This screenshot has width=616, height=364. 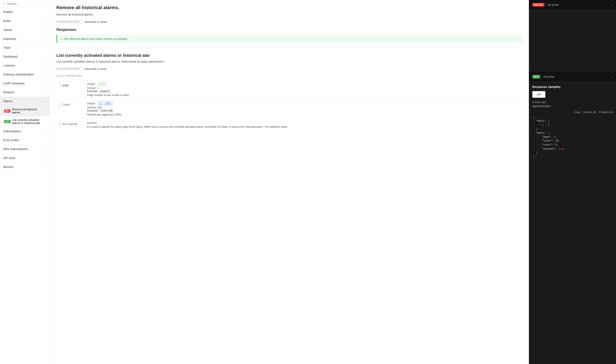 I want to click on code-block: { "data": [ + { … } ], "meta": { "page":…, so click(x=572, y=137).